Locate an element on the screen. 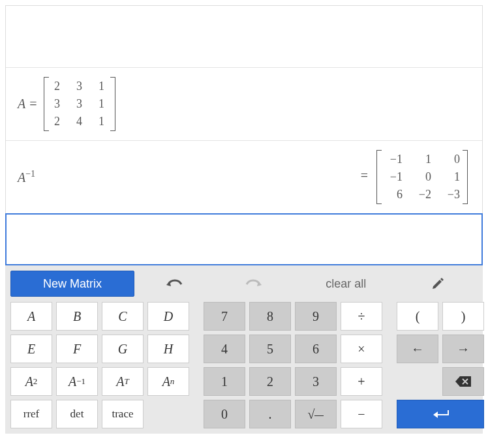  key-7: 7 is located at coordinates (224, 316).